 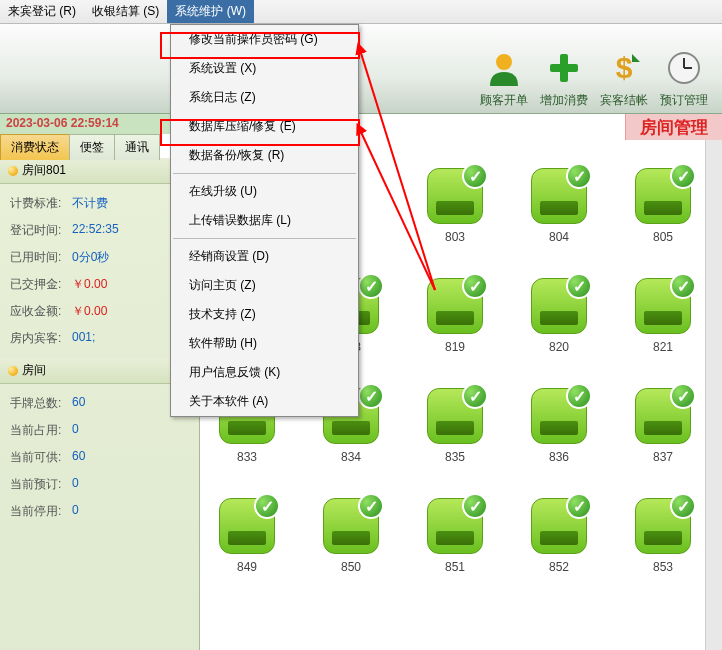 I want to click on room-label: 851, so click(x=455, y=567).